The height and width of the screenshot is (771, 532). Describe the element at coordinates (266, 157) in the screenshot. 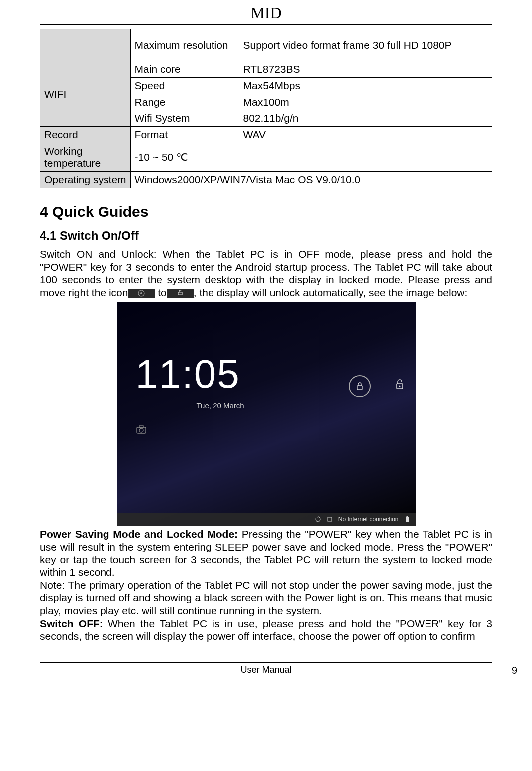

I see `table-row: Working temperature -10 ~ 50 ℃` at that location.